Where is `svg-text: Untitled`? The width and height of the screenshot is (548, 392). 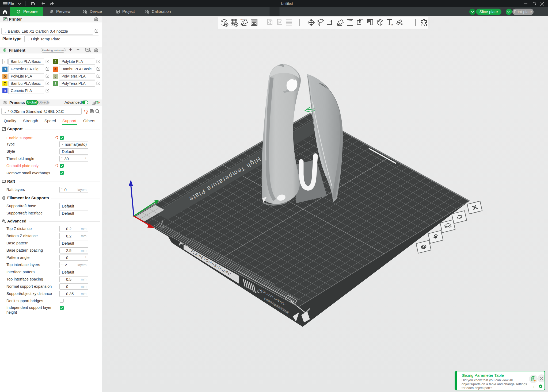 svg-text: Untitled is located at coordinates (287, 4).